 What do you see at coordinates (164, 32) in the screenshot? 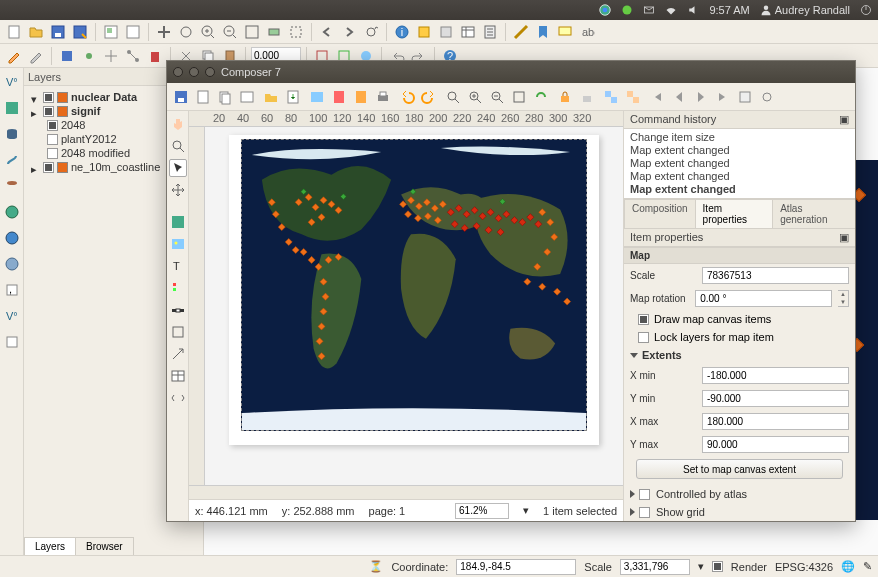
I see `pan-icon` at bounding box center [164, 32].